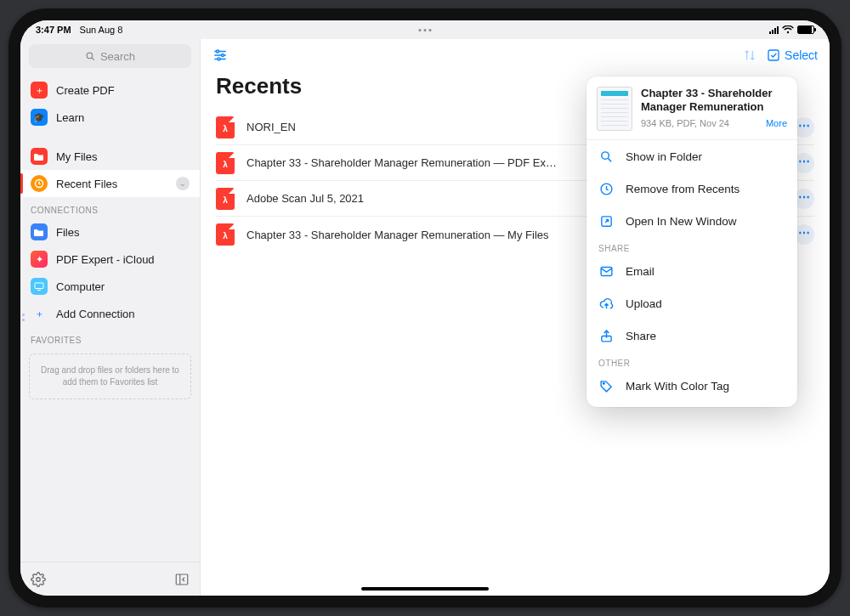  I want to click on other-header: OTHER, so click(692, 360).